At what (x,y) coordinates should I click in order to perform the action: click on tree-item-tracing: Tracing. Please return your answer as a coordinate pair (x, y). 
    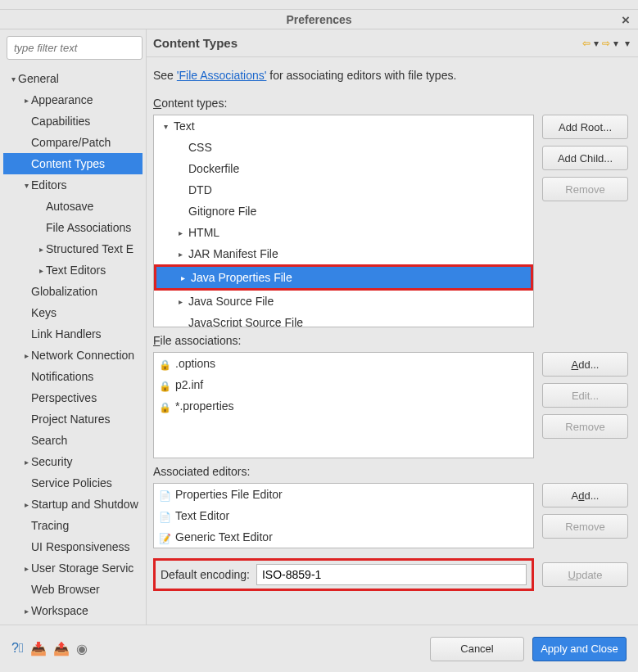
    Looking at the image, I should click on (73, 525).